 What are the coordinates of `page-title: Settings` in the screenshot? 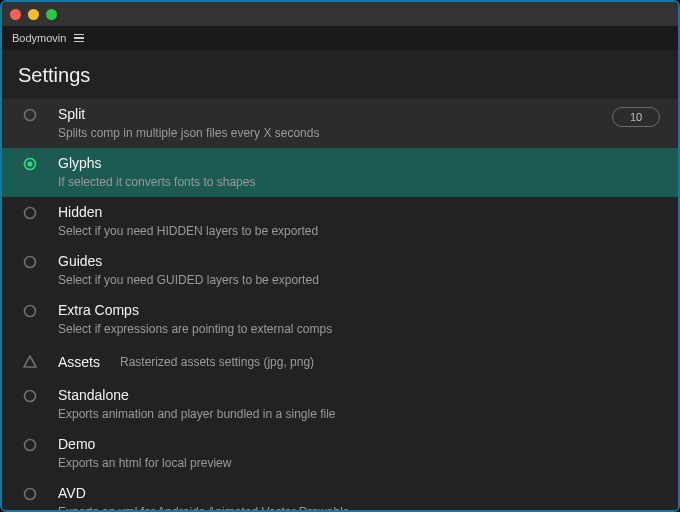 It's located at (340, 74).